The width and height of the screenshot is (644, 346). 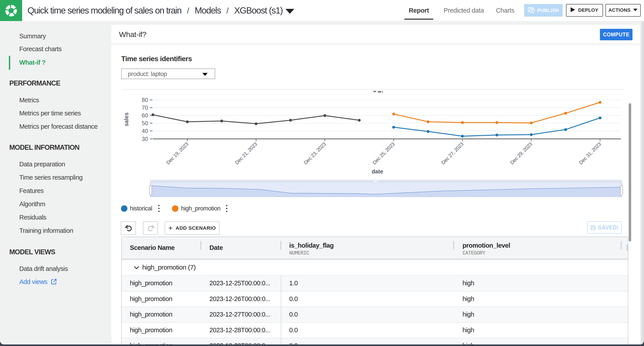 What do you see at coordinates (177, 153) in the screenshot?
I see `svg-text: Dec 19, 2023` at bounding box center [177, 153].